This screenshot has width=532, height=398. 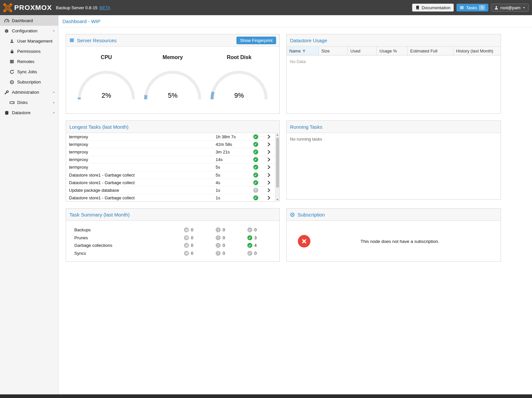 I want to click on ok-count: 4, so click(x=256, y=246).